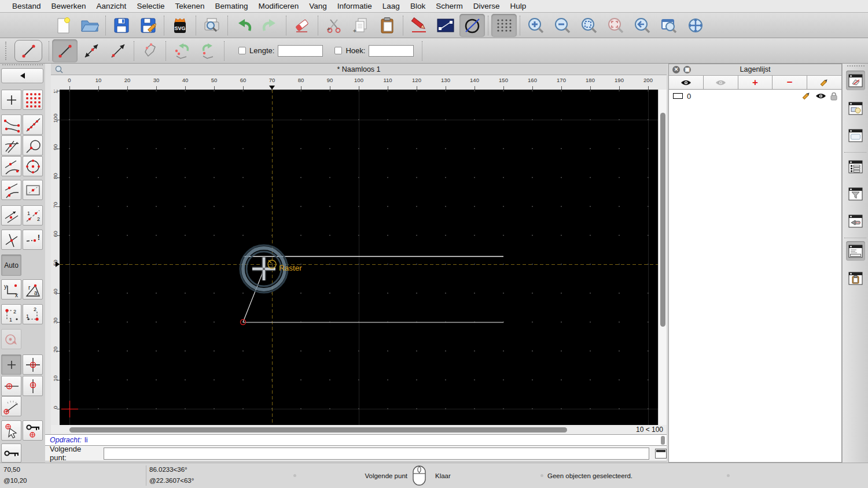  What do you see at coordinates (391, 51) in the screenshot?
I see `angle-input` at bounding box center [391, 51].